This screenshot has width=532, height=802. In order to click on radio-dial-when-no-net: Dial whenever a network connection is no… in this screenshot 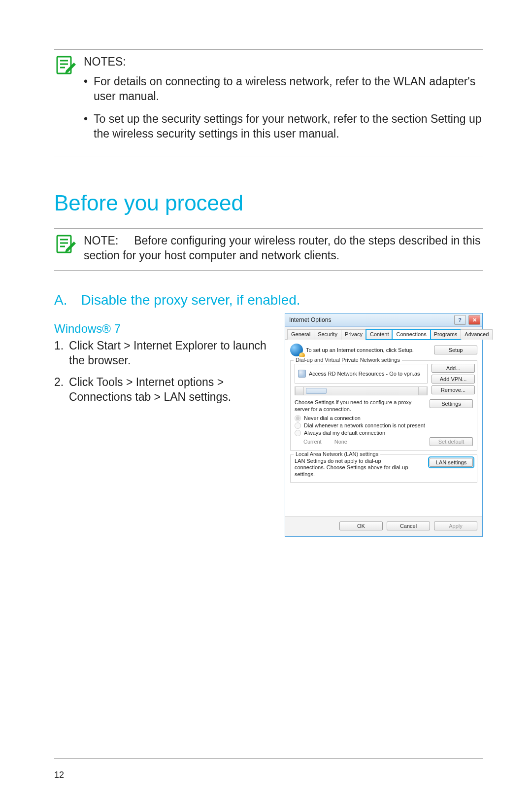, I will do `click(384, 426)`.